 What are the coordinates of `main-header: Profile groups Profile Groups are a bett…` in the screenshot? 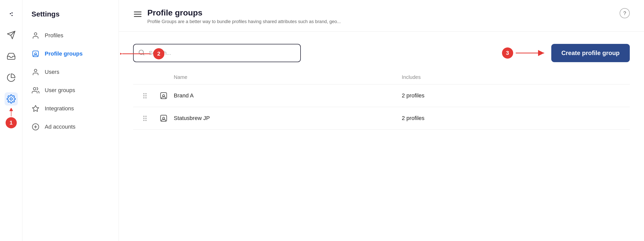 It's located at (382, 16).